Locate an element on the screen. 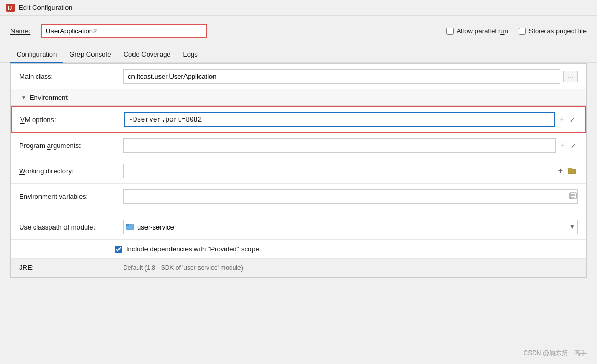  include-dependencies-checkbox is located at coordinates (118, 249).